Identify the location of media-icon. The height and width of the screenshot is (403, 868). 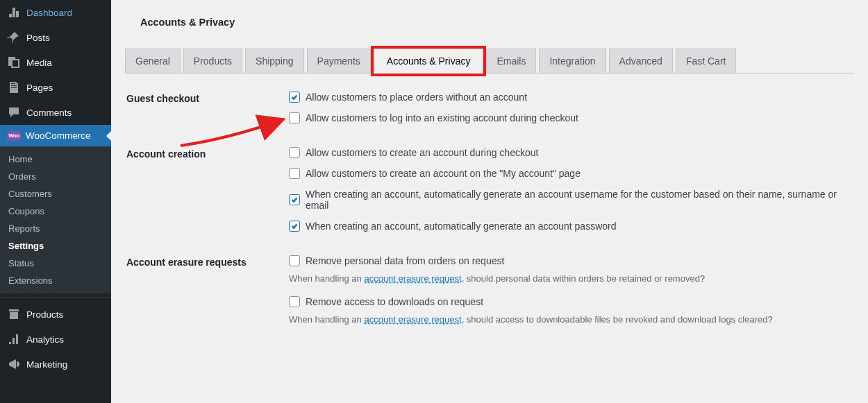
(14, 62).